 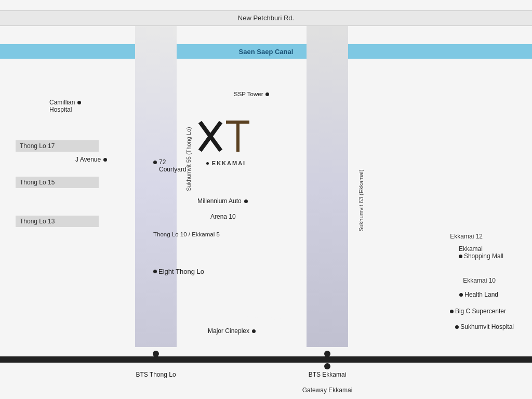 What do you see at coordinates (223, 217) in the screenshot?
I see `arena-10-label: Arena 10` at bounding box center [223, 217].